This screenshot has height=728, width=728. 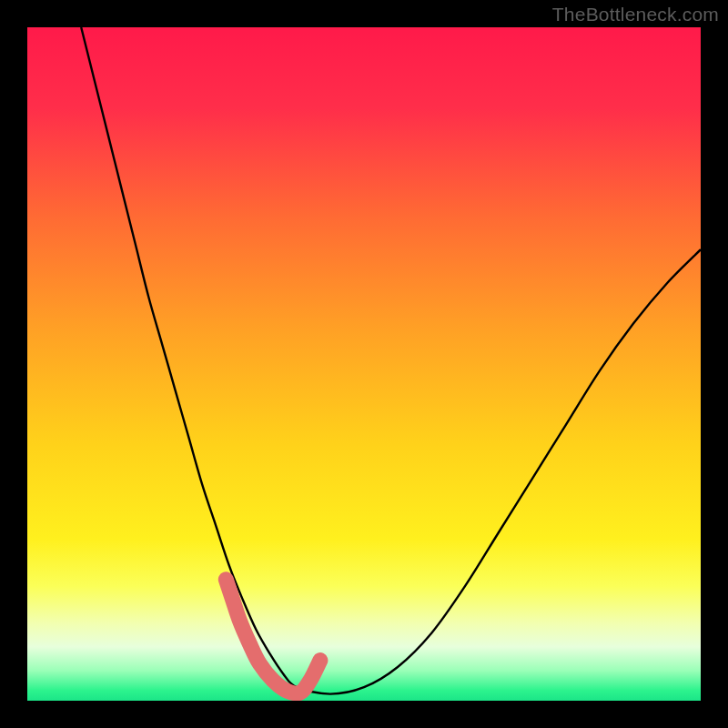 I want to click on watermark-text: TheBottleneck.com, so click(x=635, y=15).